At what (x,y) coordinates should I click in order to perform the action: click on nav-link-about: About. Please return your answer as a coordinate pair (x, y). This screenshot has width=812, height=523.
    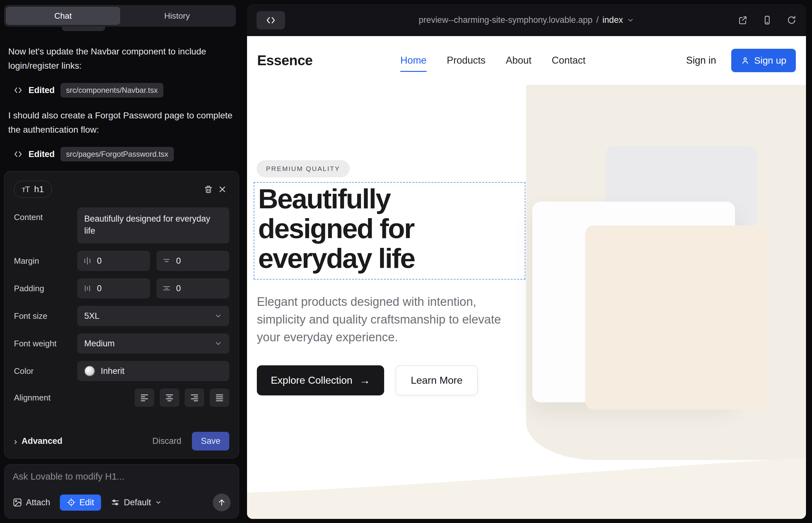
    Looking at the image, I should click on (518, 60).